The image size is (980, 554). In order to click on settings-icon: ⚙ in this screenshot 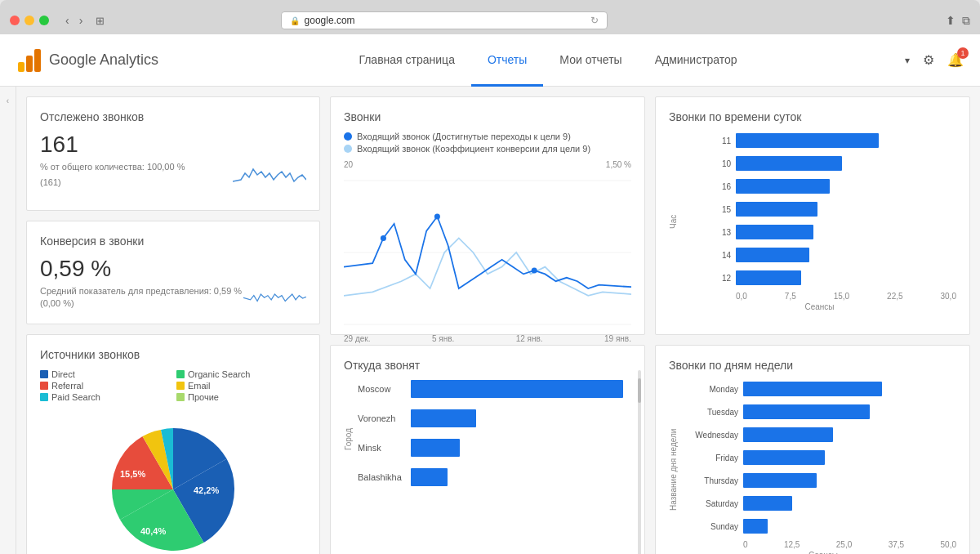, I will do `click(929, 60)`.